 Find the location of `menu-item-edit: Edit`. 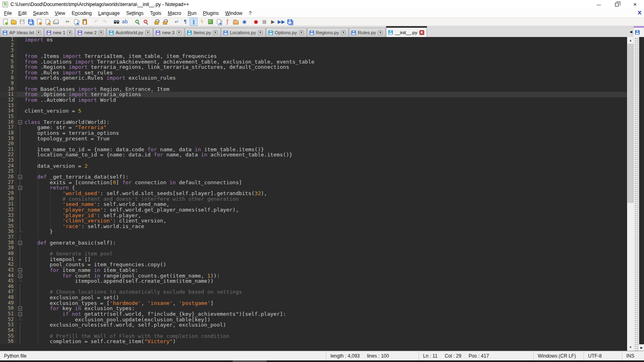

menu-item-edit: Edit is located at coordinates (23, 13).